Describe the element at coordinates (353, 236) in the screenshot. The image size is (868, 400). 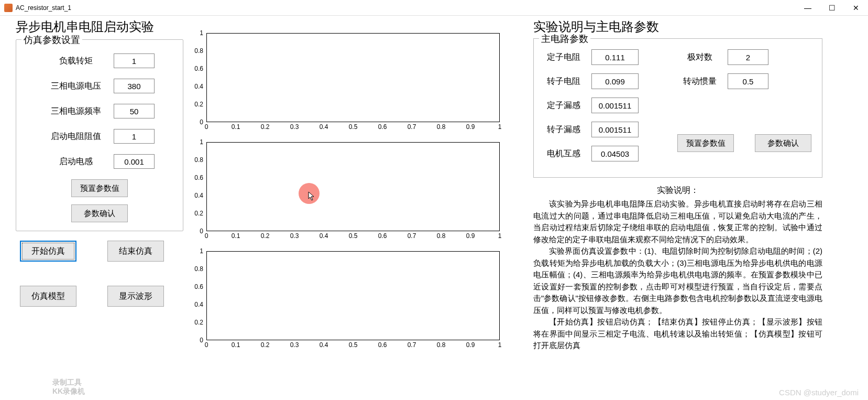
I see `chart-2-xticks: 00.10.20.30.40.50.60.70.80.91` at that location.